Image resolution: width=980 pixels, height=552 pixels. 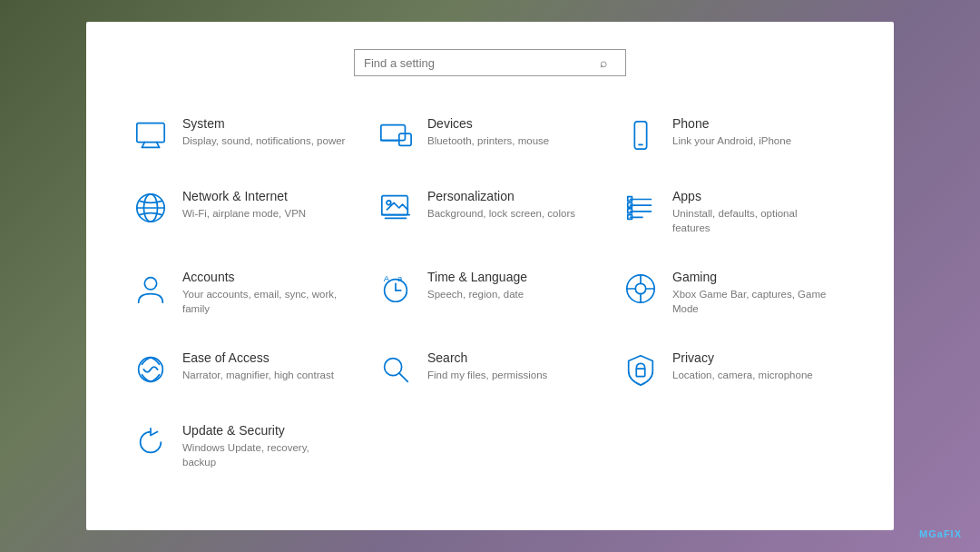 What do you see at coordinates (731, 133) in the screenshot?
I see `settings-text-phone: Phone Link your Android, iPhone` at bounding box center [731, 133].